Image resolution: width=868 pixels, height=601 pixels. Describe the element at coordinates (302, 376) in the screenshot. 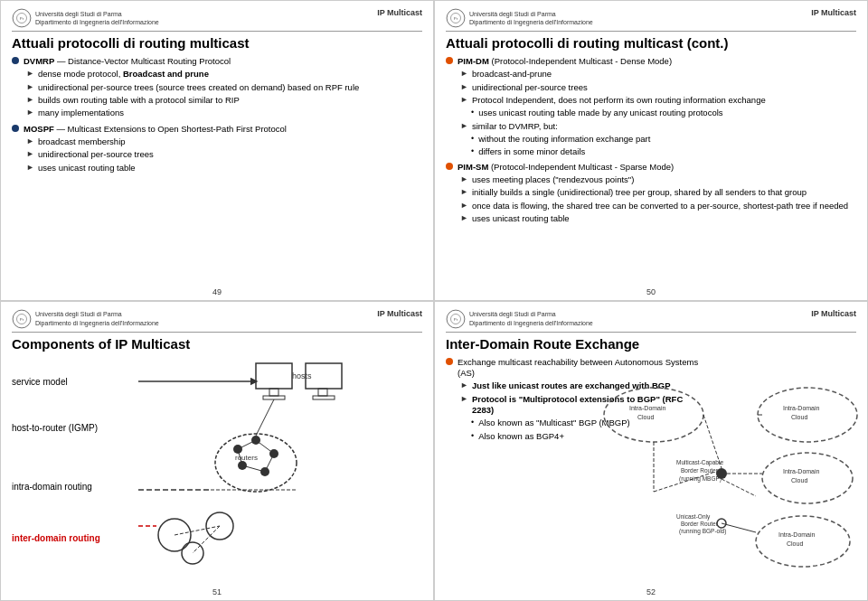

I see `svg-text: hosts` at that location.